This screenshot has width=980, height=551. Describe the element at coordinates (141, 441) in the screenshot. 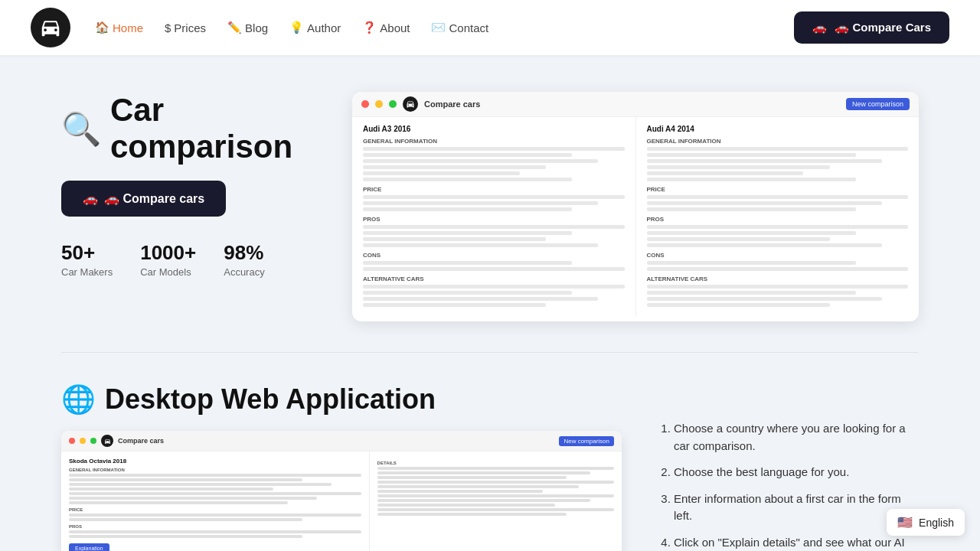

I see `ds-app-title: Compare cars` at that location.